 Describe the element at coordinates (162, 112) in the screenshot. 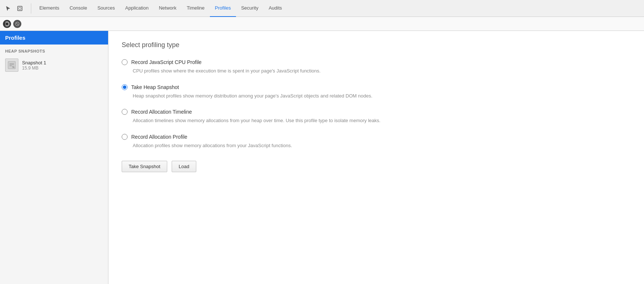

I see `label-alloc-timeline: Record Allocation Timeline` at that location.